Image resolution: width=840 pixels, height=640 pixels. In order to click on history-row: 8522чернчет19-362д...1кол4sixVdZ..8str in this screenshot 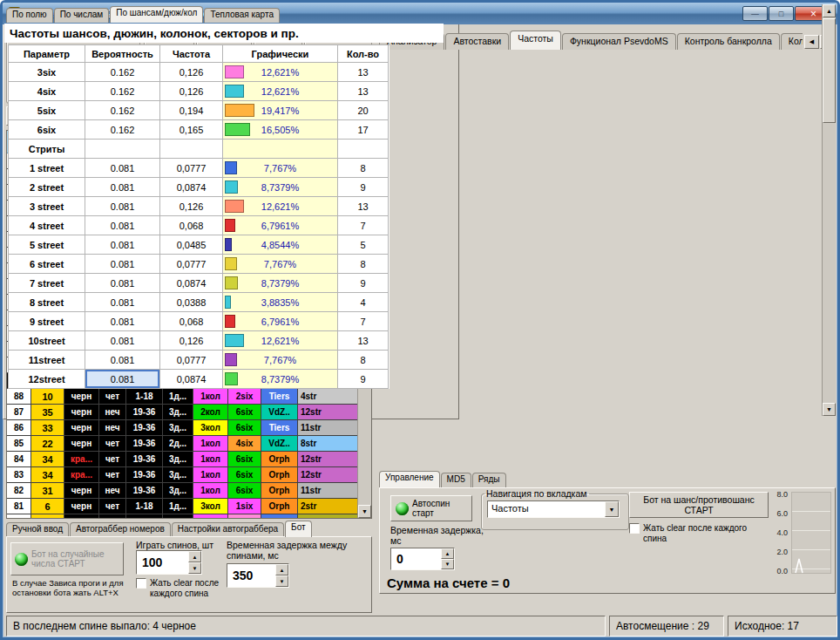, I will do `click(182, 444)`.